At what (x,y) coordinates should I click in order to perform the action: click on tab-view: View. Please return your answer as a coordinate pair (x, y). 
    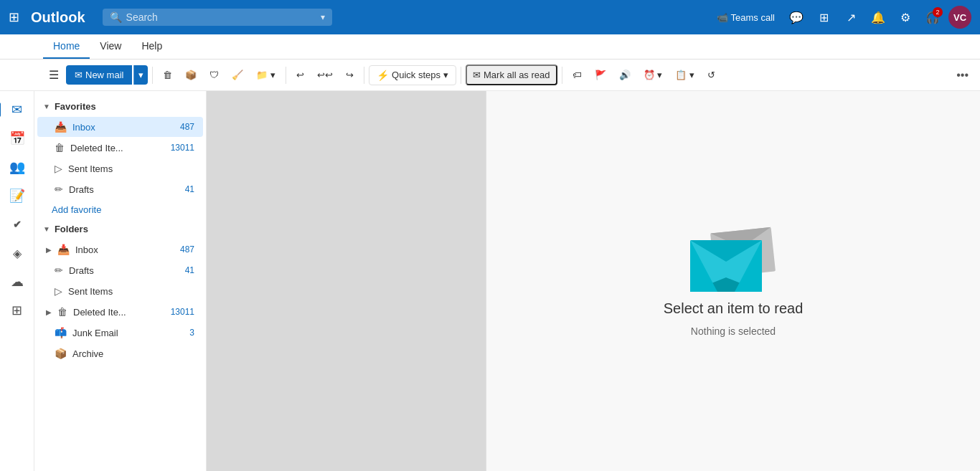
    Looking at the image, I should click on (110, 47).